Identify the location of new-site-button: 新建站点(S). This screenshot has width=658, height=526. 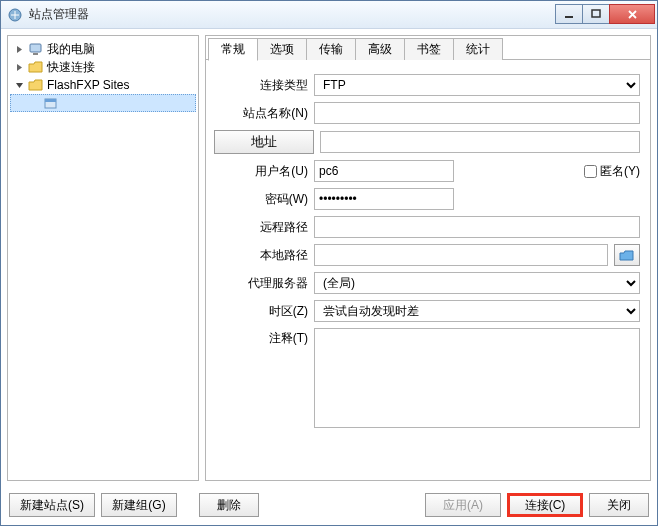
(52, 505).